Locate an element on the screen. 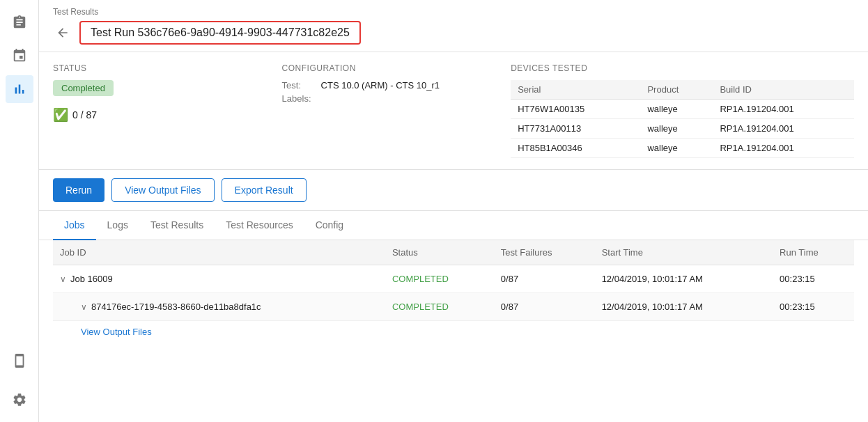 This screenshot has width=868, height=422. tab-logs: Logs is located at coordinates (118, 226).